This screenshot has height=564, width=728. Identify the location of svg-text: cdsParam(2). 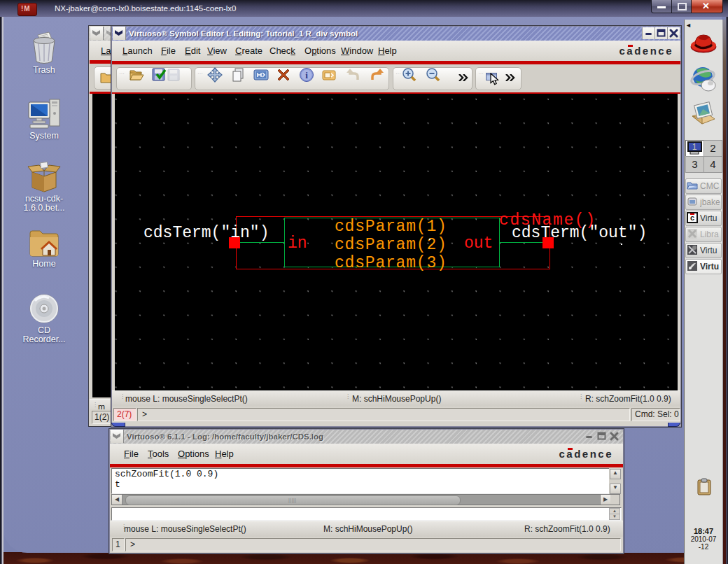
(391, 245).